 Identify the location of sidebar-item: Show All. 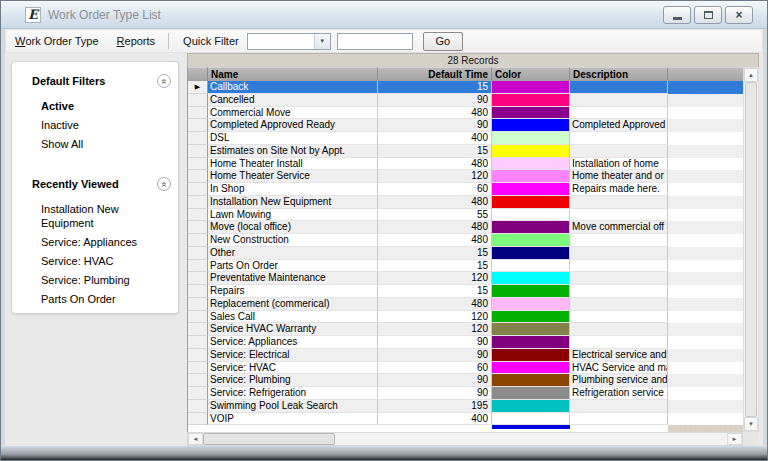
(106, 144).